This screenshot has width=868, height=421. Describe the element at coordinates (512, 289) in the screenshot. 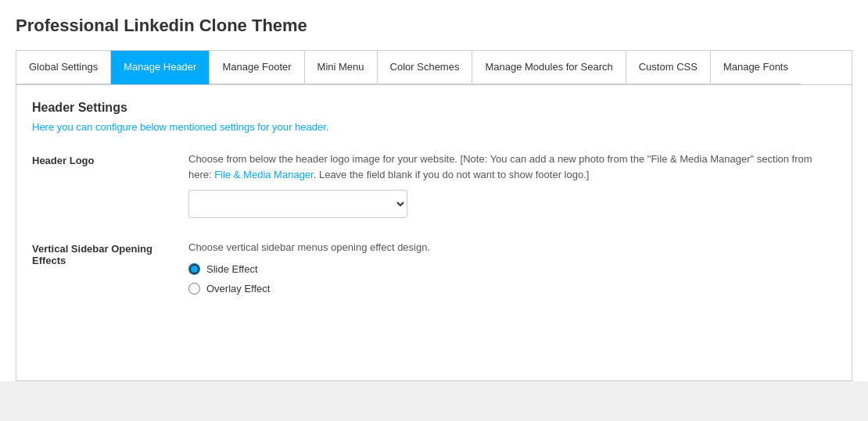

I see `radio-overlay-effect: Overlay Effect` at that location.